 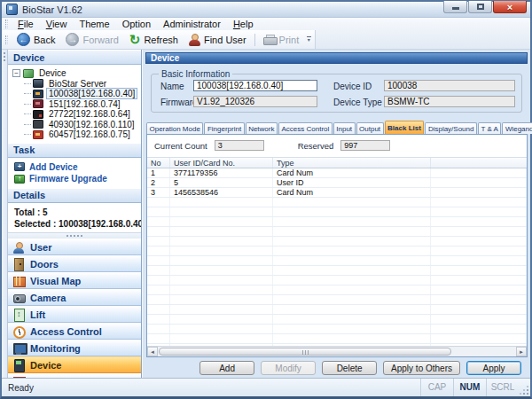 What do you see at coordinates (78, 213) in the screenshot?
I see `details-total: Total : 5` at bounding box center [78, 213].